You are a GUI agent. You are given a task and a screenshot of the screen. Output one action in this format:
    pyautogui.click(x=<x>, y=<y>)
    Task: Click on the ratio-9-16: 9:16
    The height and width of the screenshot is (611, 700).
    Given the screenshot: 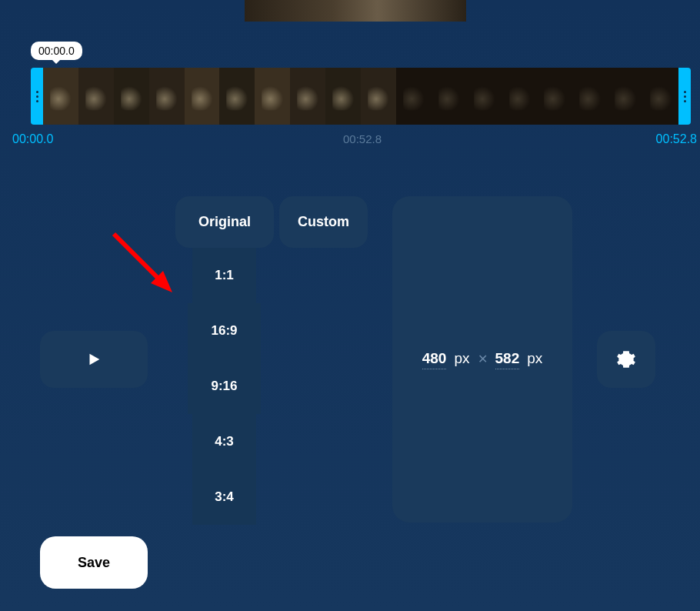 What is the action you would take?
    pyautogui.click(x=225, y=386)
    